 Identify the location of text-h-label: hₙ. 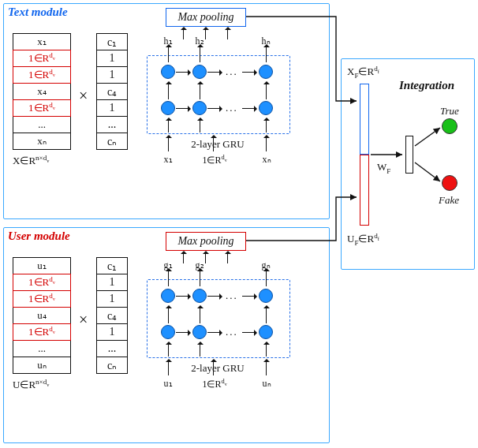
(266, 41).